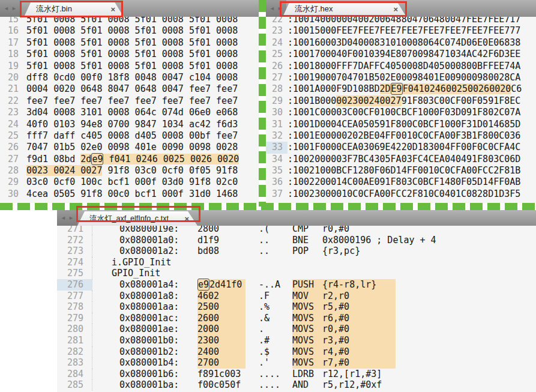 Image resolution: width=536 pixels, height=392 pixels. Describe the element at coordinates (297, 318) in the screenshot. I see `code-line: 2790x080001ac:2600.&MOVSr6,#0` at that location.